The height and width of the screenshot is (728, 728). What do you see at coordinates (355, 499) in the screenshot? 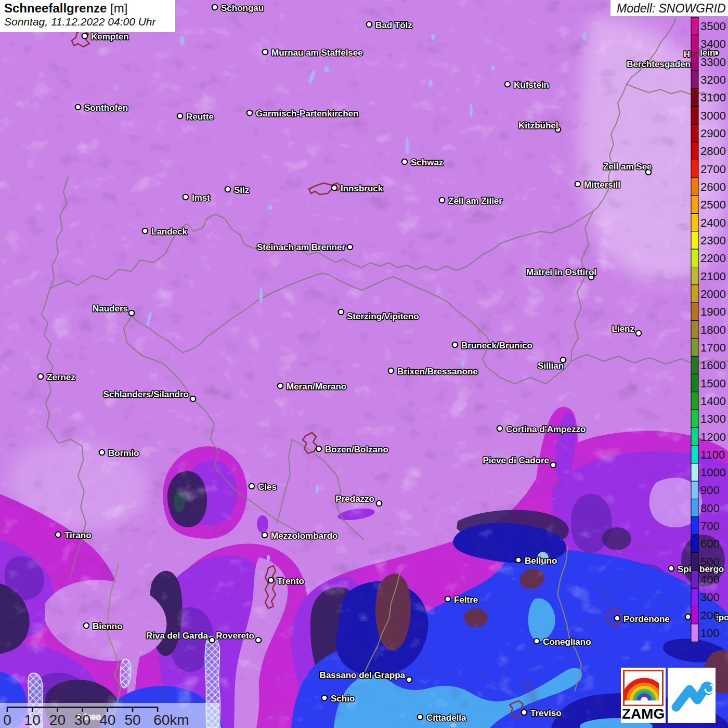
I see `city-label: Predazzo` at bounding box center [355, 499].